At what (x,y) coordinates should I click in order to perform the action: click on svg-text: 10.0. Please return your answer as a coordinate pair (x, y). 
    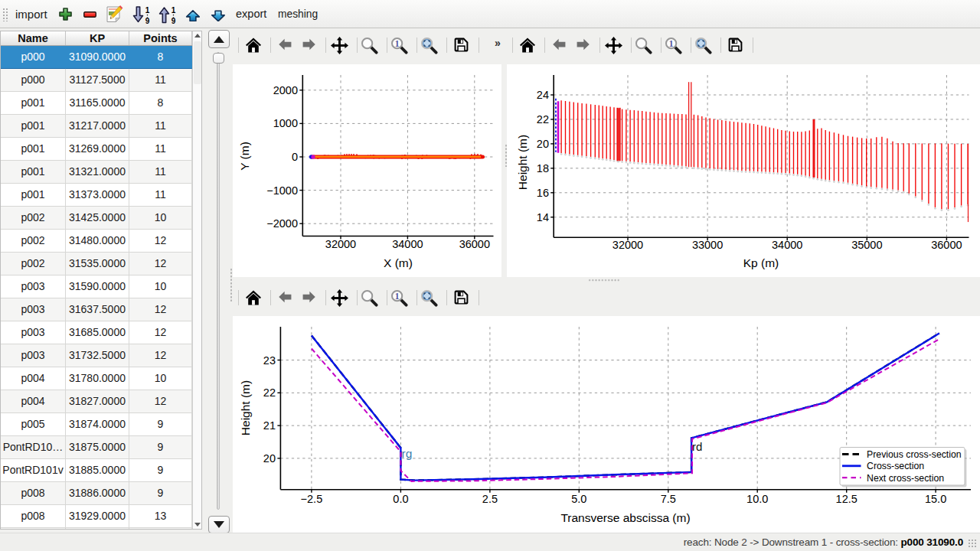
    Looking at the image, I should click on (757, 499).